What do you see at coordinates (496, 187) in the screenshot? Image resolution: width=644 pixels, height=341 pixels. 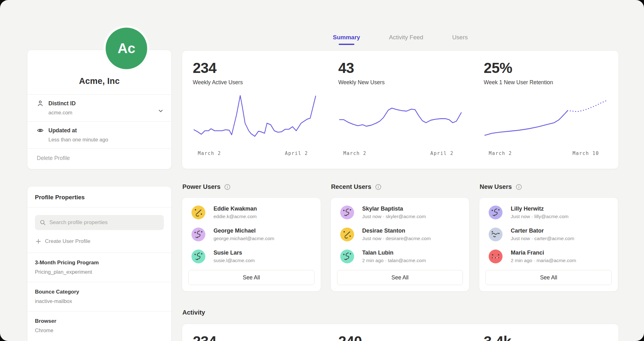 I see `new-users-title: New Users` at bounding box center [496, 187].